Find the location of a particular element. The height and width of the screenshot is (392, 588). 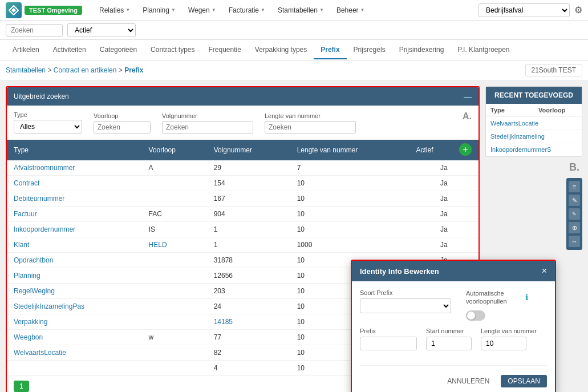

company-dropdown: Bedrijfsafval is located at coordinates (524, 10).